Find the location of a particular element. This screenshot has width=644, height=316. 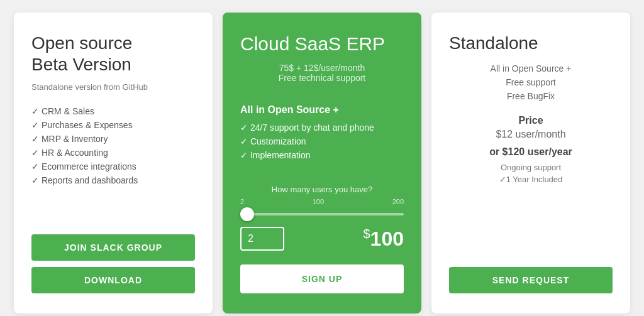

standalone-title: Standalone is located at coordinates (531, 43).